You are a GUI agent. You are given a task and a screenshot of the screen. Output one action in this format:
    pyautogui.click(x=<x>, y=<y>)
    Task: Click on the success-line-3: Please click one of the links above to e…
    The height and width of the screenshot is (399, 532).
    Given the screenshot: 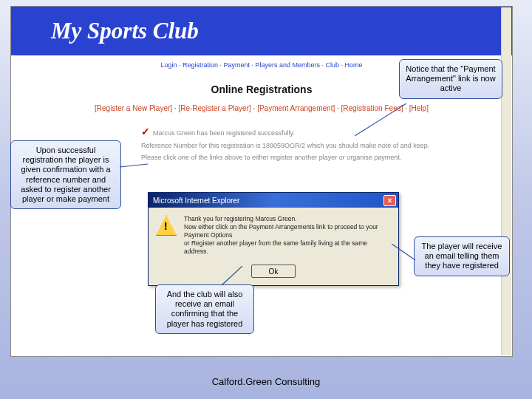 What is the action you would take?
    pyautogui.click(x=312, y=158)
    